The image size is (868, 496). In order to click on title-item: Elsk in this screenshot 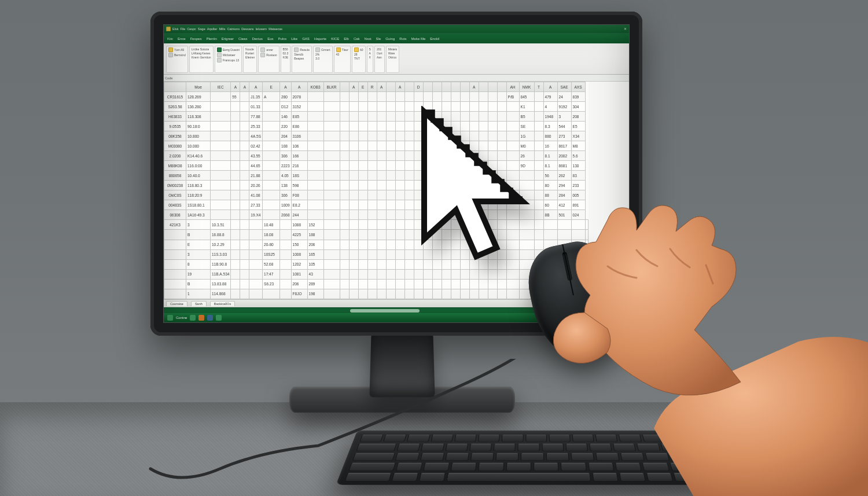, I will do `click(175, 29)`.